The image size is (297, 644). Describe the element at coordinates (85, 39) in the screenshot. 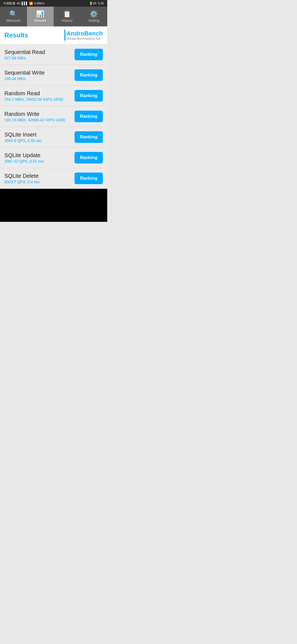

I see `brand-subtitle: Storage Benchmarking Tool` at that location.